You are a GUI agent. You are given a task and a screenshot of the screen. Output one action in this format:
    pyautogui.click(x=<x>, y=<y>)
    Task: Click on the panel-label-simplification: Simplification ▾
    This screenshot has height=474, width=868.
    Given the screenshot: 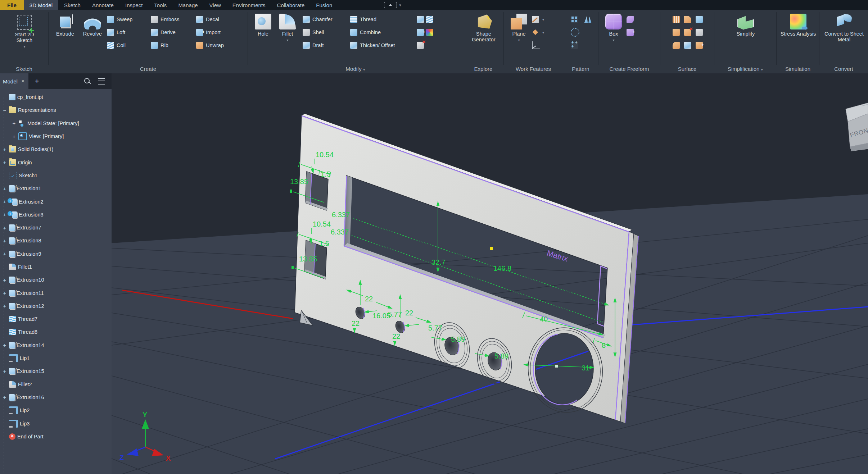 What is the action you would take?
    pyautogui.click(x=745, y=69)
    